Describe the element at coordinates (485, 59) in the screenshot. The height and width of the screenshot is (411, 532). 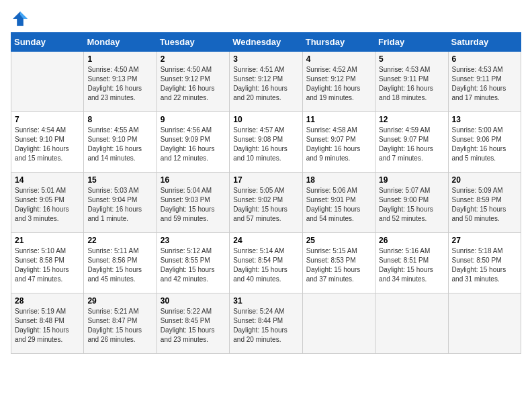
I see `day-number: 6` at that location.